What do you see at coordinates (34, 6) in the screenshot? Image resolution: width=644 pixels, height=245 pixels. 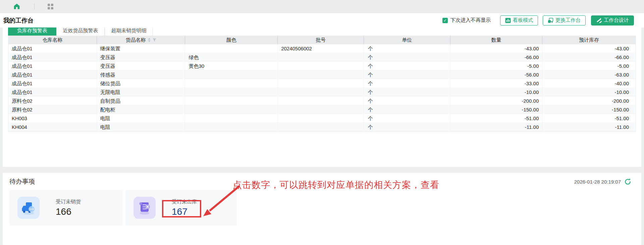 I see `topbar-divider` at bounding box center [34, 6].